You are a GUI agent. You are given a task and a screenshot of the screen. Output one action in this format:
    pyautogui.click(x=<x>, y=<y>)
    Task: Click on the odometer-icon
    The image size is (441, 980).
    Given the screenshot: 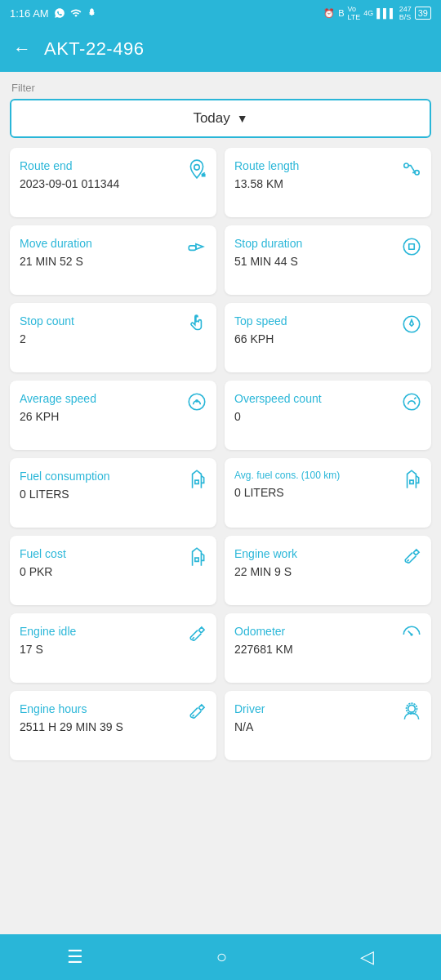 What is the action you would take?
    pyautogui.click(x=412, y=635)
    